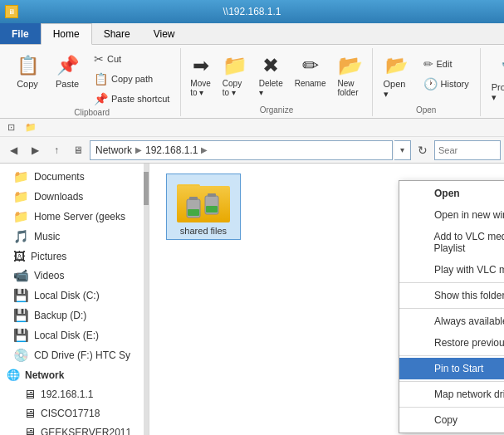 The height and width of the screenshot is (435, 504). I want to click on localc-icon: 💾, so click(22, 296).